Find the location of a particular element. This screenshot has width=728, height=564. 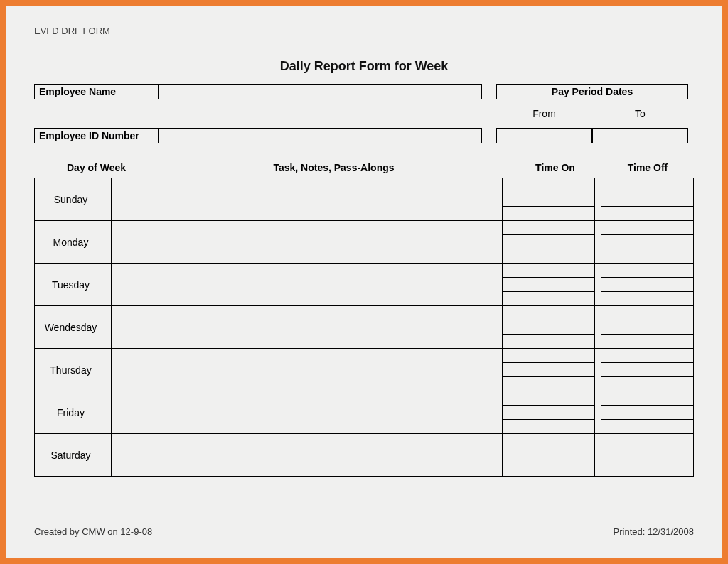

from-label: From is located at coordinates (545, 114).